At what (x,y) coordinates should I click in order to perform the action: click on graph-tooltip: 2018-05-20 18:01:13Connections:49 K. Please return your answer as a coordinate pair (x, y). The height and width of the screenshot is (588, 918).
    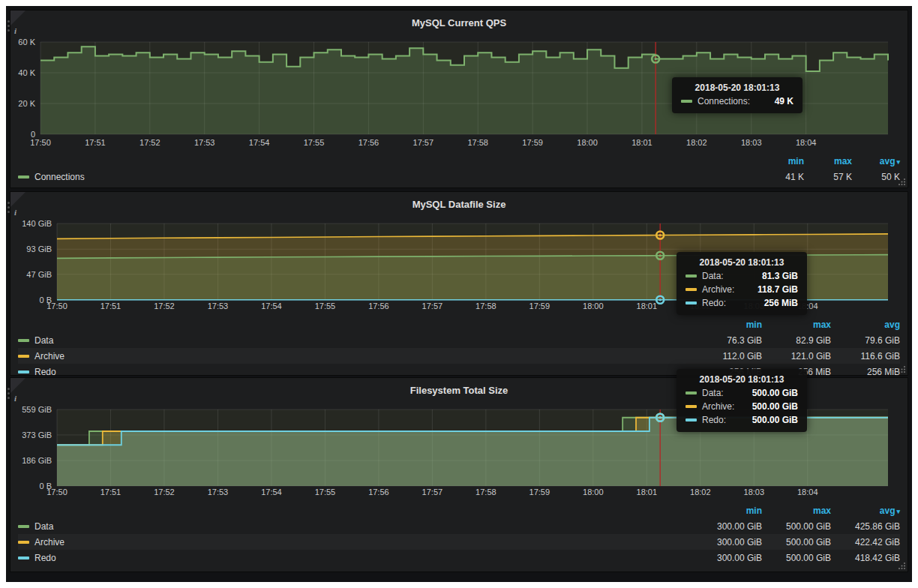
    Looking at the image, I should click on (737, 95).